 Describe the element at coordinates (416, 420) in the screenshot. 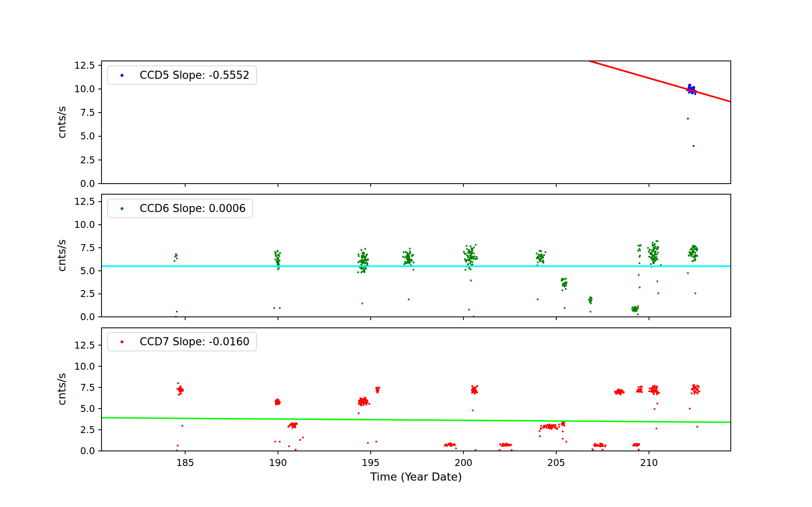

I see `ccd7-fit-line` at that location.